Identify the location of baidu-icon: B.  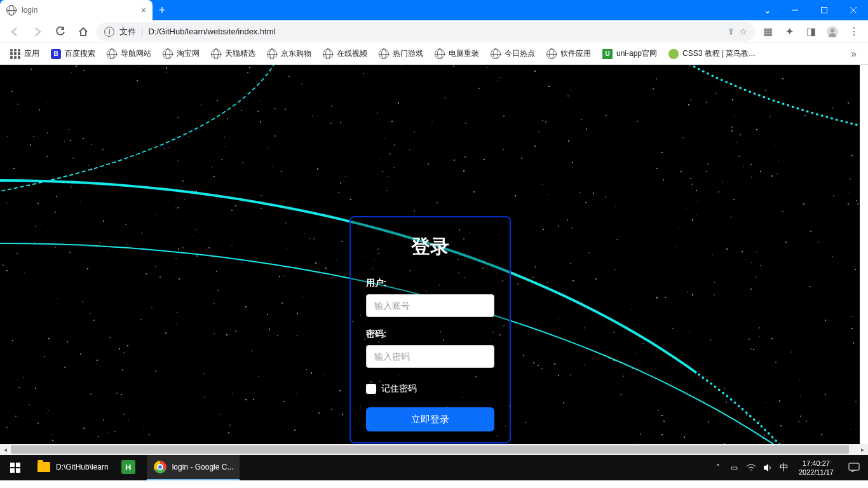
(56, 54).